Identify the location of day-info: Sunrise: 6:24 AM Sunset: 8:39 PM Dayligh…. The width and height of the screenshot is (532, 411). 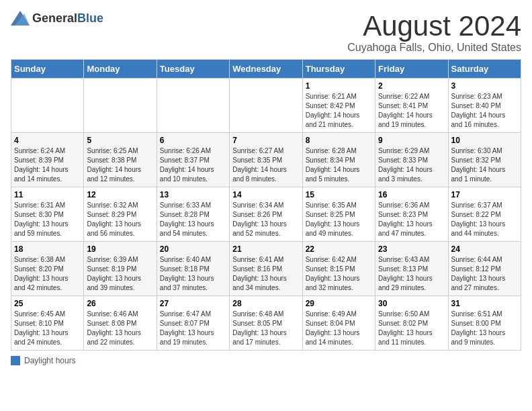
(47, 165).